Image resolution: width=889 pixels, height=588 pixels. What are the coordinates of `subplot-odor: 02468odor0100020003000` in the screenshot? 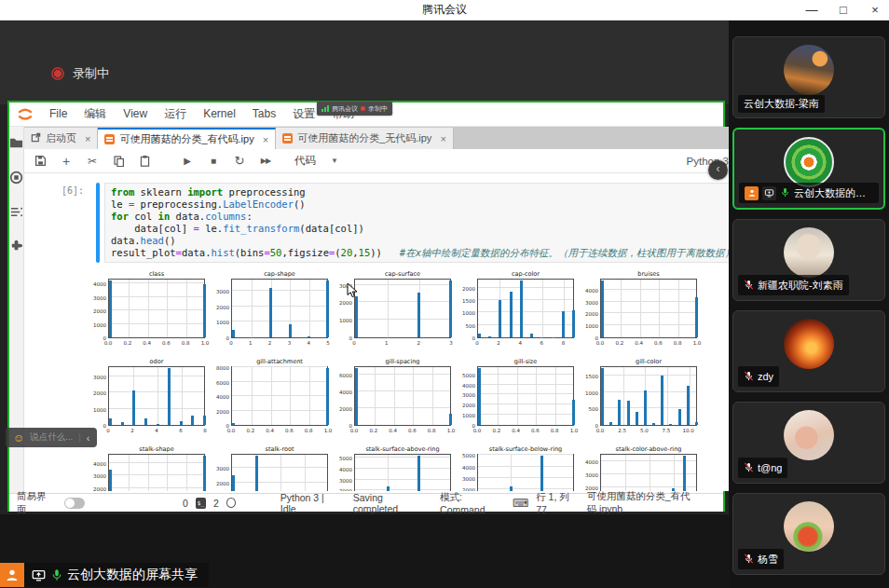 It's located at (151, 398).